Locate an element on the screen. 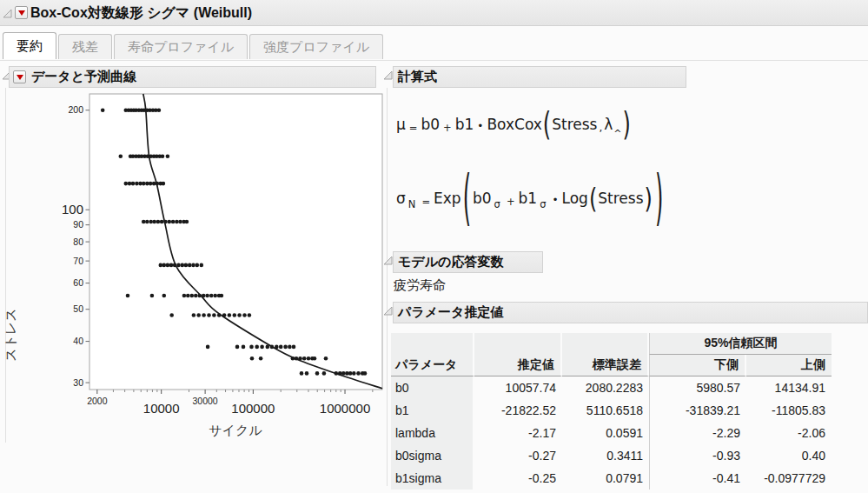 The height and width of the screenshot is (493, 868). formula-mu: μ = b0 + b1 • BoxCox ( Stress , λ ^ ) is located at coordinates (514, 124).